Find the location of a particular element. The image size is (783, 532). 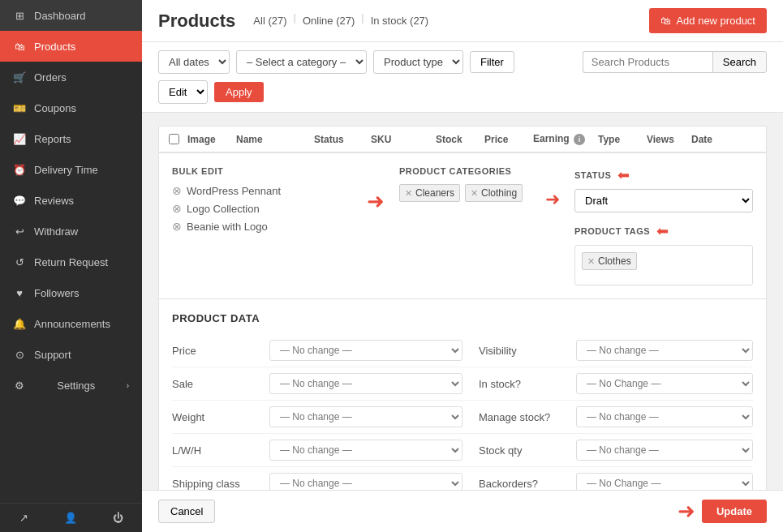

return-request-icon: ↺ is located at coordinates (19, 262).